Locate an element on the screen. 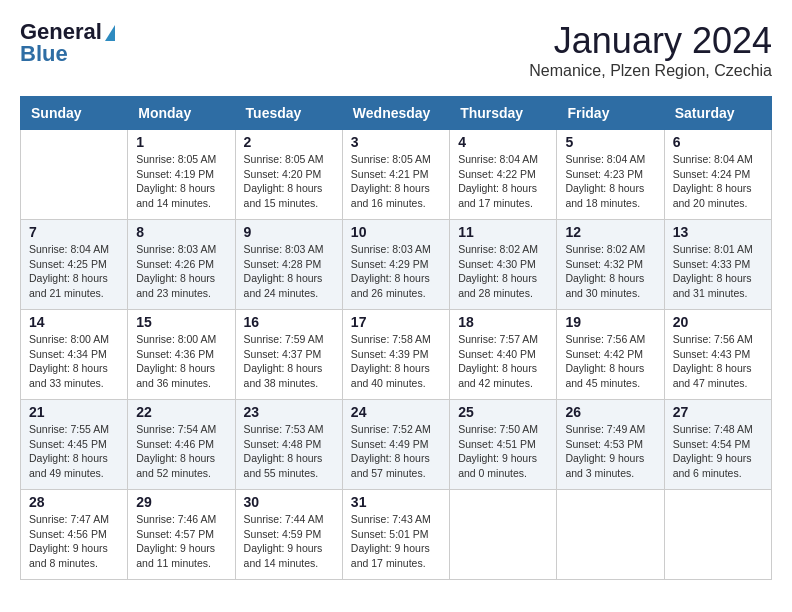 The width and height of the screenshot is (792, 612). day-info: Sunrise: 8:04 AM Sunset: 4:22 PM Dayligh… is located at coordinates (503, 182).